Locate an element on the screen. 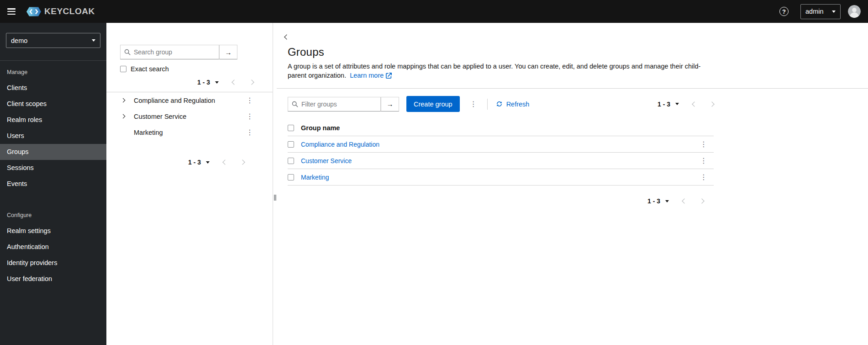  collapse-tree-button is located at coordinates (289, 37).